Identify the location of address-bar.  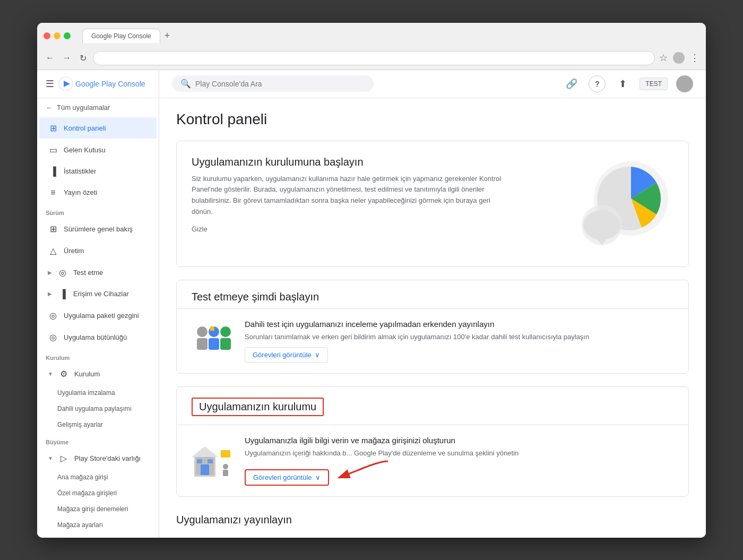
(374, 58).